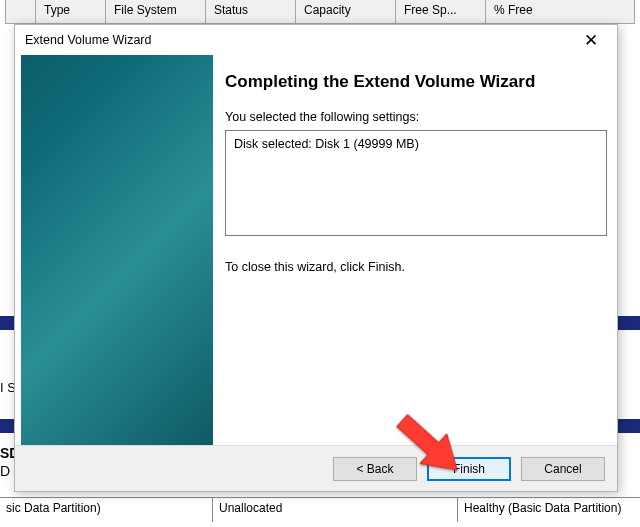 Image resolution: width=640 pixels, height=527 pixels. Describe the element at coordinates (591, 40) in the screenshot. I see `close-button: ✕` at that location.